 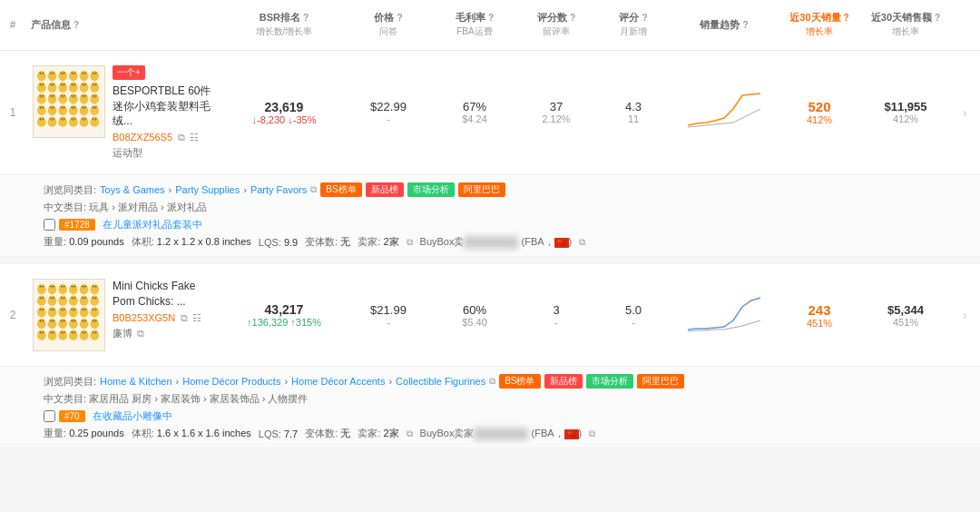 What do you see at coordinates (906, 322) in the screenshot?
I see `revenue-30-rate-2: 451%` at bounding box center [906, 322].